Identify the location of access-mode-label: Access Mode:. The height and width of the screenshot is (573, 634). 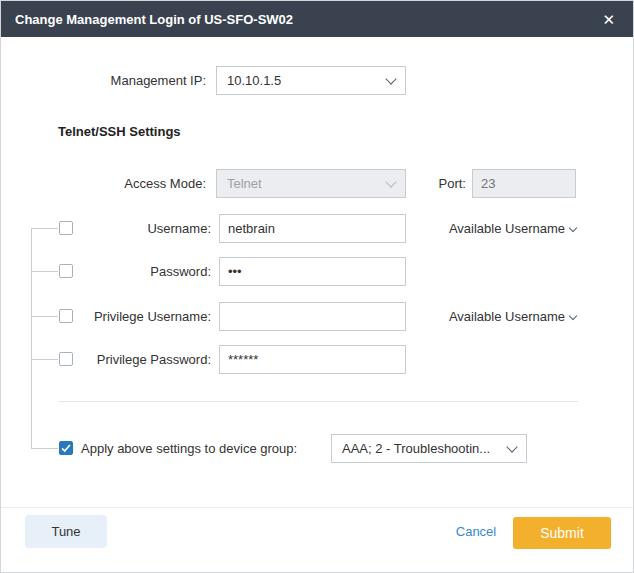
(104, 184).